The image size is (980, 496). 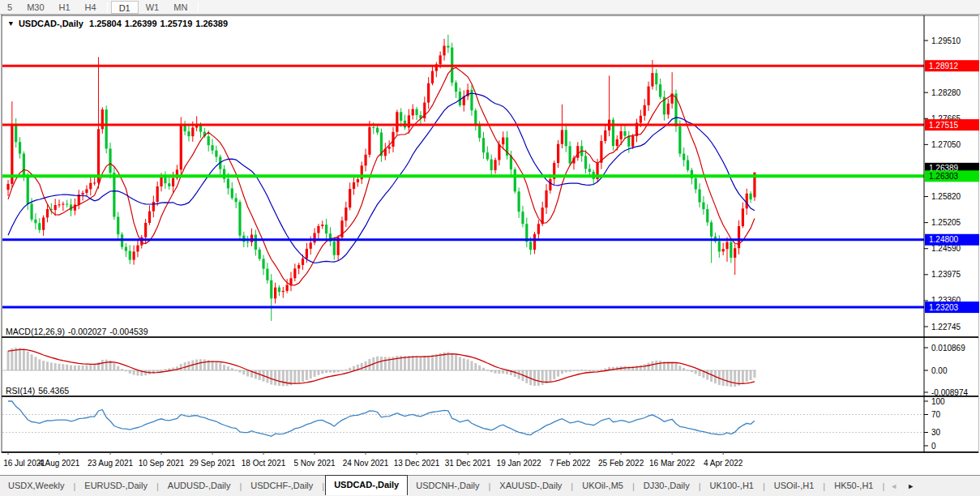 I want to click on tabs-scroll-left-icon: ◄, so click(x=893, y=486).